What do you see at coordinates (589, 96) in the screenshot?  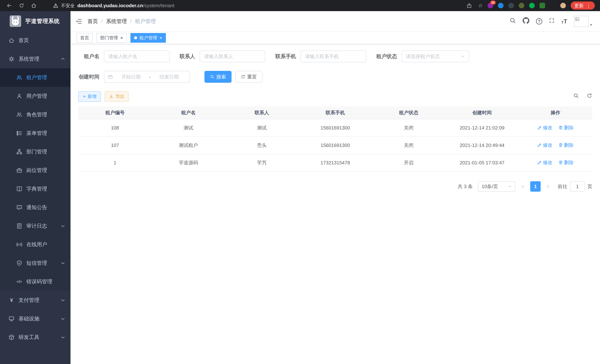 I see `refresh-table-button` at bounding box center [589, 96].